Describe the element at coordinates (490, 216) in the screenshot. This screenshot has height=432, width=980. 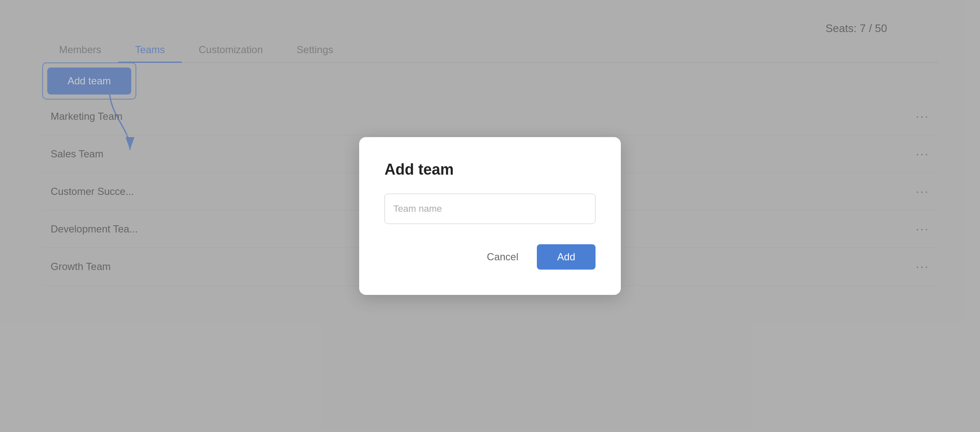
I see `add-team-modal: Add team Cancel Add` at that location.